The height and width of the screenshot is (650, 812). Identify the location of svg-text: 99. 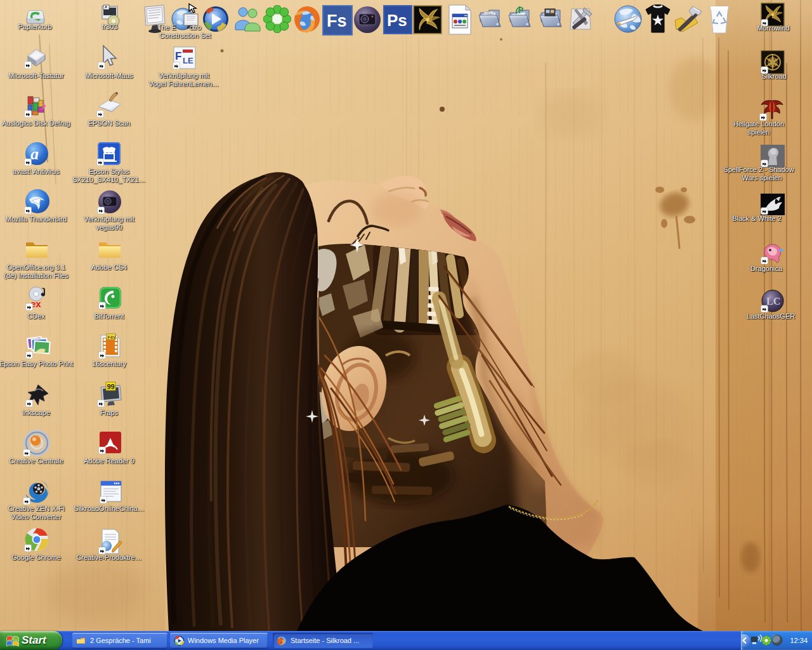
(111, 387).